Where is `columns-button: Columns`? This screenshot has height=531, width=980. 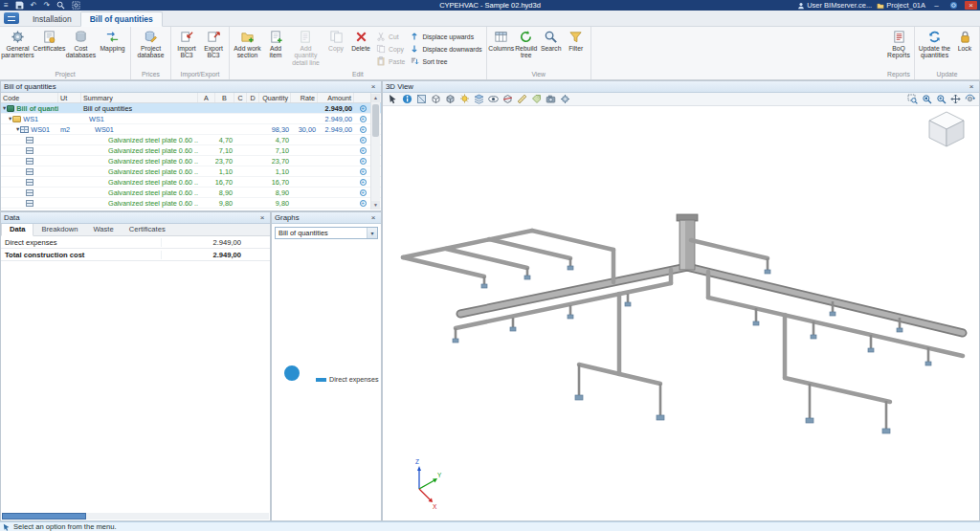 columns-button: Columns is located at coordinates (501, 40).